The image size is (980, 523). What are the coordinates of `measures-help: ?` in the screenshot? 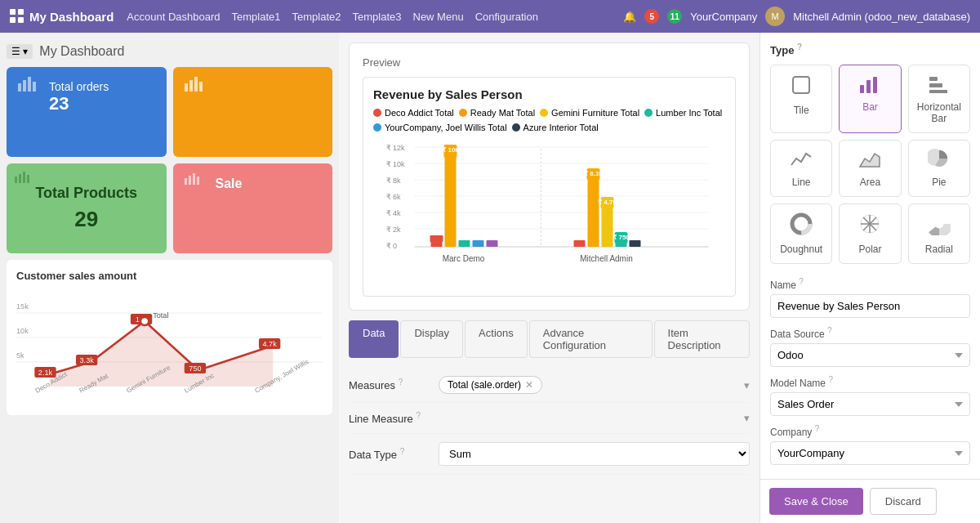 It's located at (401, 382).